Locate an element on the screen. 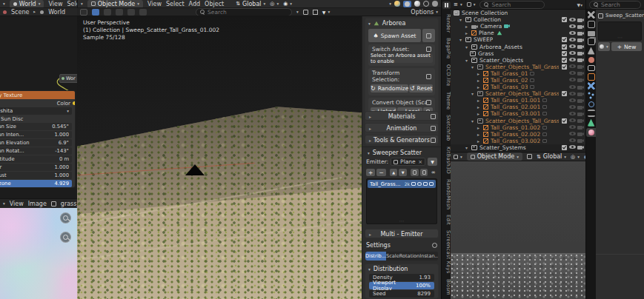 The height and width of the screenshot is (299, 644). menu-image: Image is located at coordinates (37, 204).